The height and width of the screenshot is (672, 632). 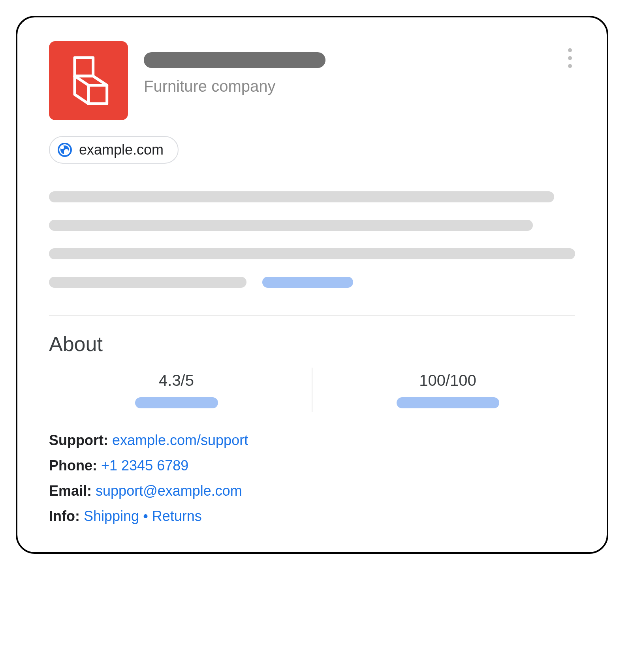 What do you see at coordinates (312, 516) in the screenshot?
I see `info-row: Info: Shipping • Returns` at bounding box center [312, 516].